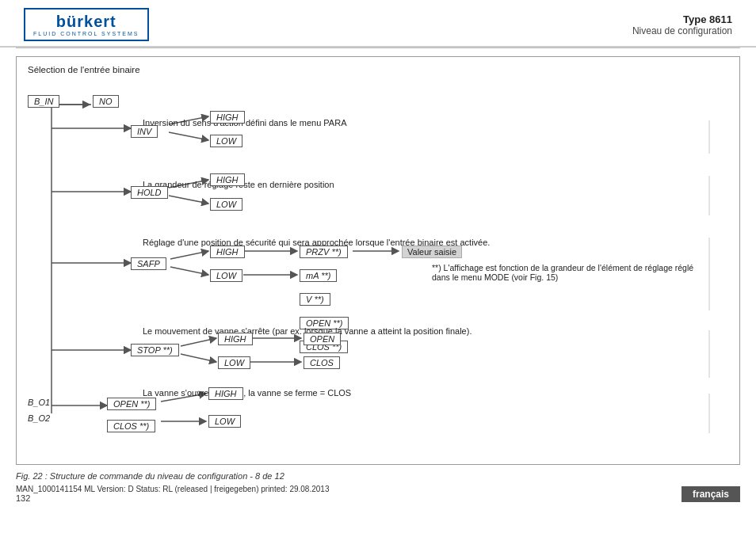 The image size is (756, 533). Describe the element at coordinates (155, 350) in the screenshot. I see `node-stop: STOP **)` at that location.